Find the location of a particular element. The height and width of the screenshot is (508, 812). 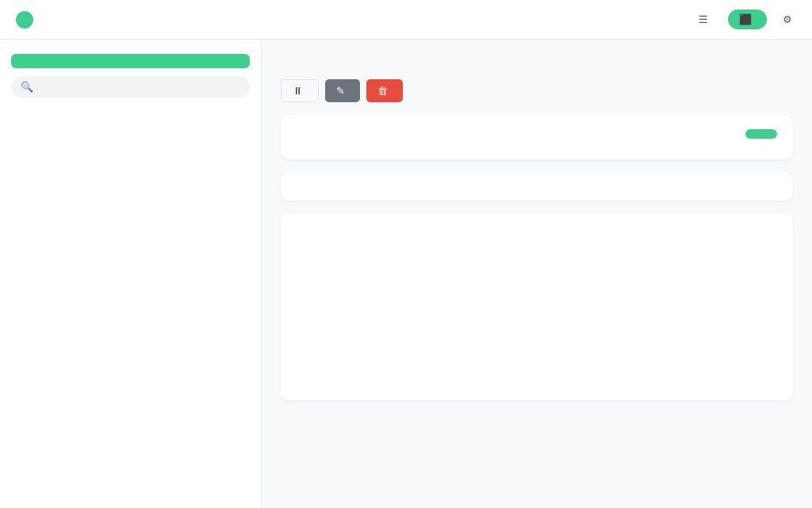

edit-icon: ✎ is located at coordinates (341, 90).